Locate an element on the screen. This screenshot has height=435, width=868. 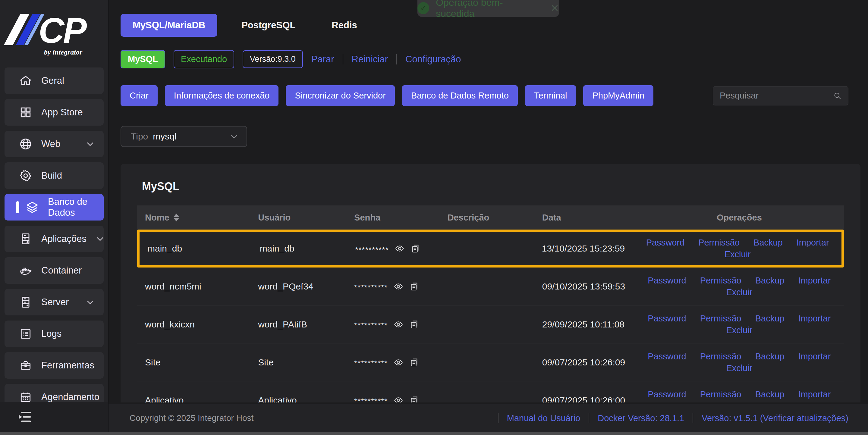
table-row-word_kxicxn: word_kxicxn word_PAtifB ********** 29/09… is located at coordinates (491, 325).